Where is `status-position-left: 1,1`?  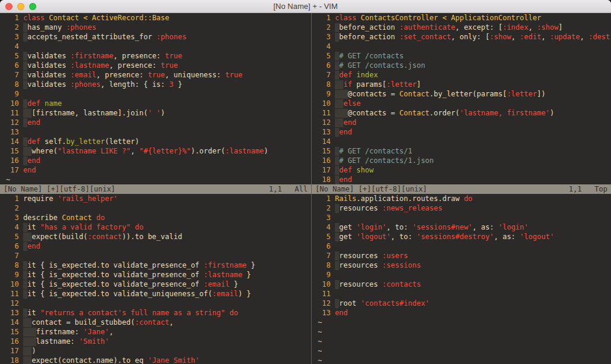
status-position-left: 1,1 is located at coordinates (275, 189).